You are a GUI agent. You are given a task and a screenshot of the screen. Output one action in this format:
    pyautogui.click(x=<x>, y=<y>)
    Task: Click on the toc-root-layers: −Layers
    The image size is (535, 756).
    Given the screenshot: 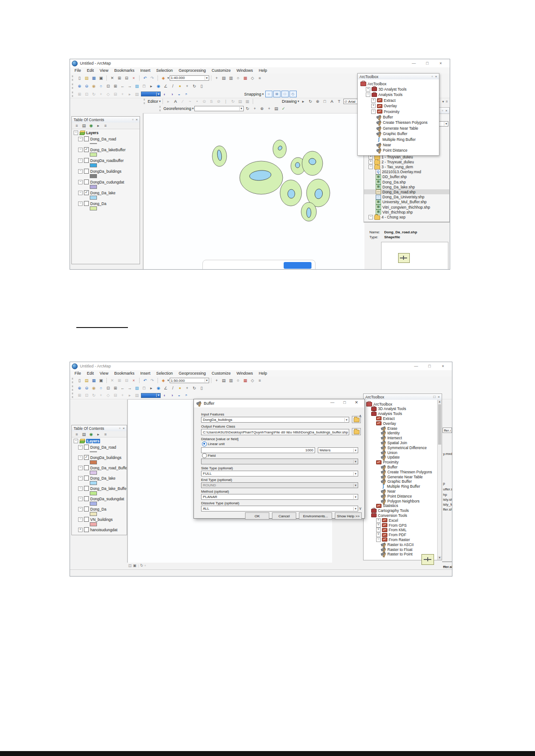 What is the action you would take?
    pyautogui.click(x=106, y=133)
    